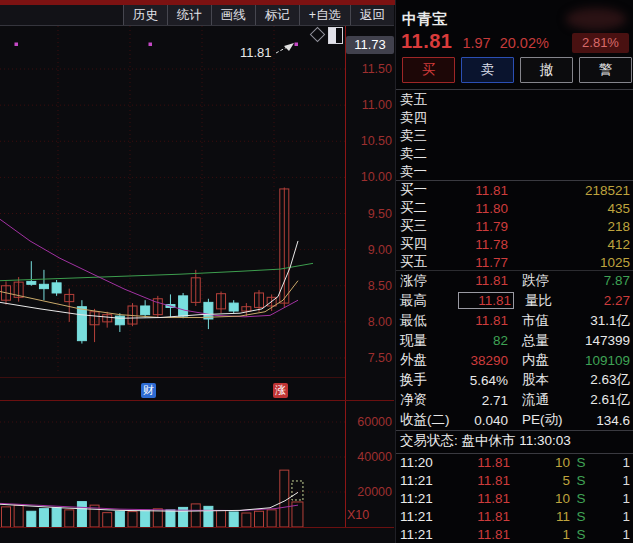 Image resolution: width=633 pixels, height=543 pixels. I want to click on price-tick: 9.00, so click(369, 250).